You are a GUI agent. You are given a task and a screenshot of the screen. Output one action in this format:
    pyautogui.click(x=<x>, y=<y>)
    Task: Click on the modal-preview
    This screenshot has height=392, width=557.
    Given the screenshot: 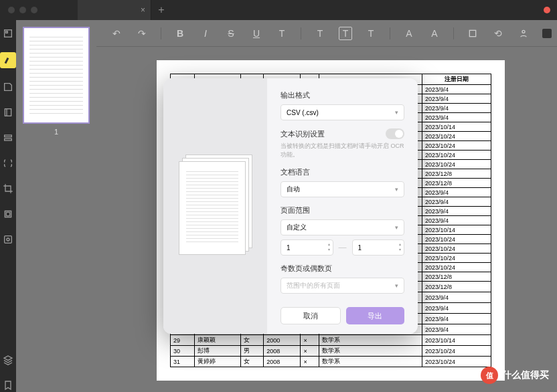 What is the action you would take?
    pyautogui.click(x=216, y=206)
    